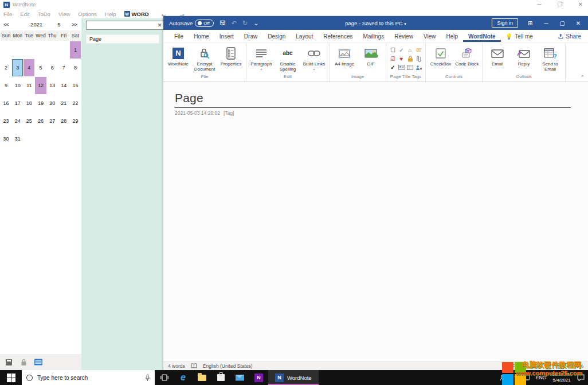  I want to click on tell-me: 💡 Tell me, so click(519, 37).